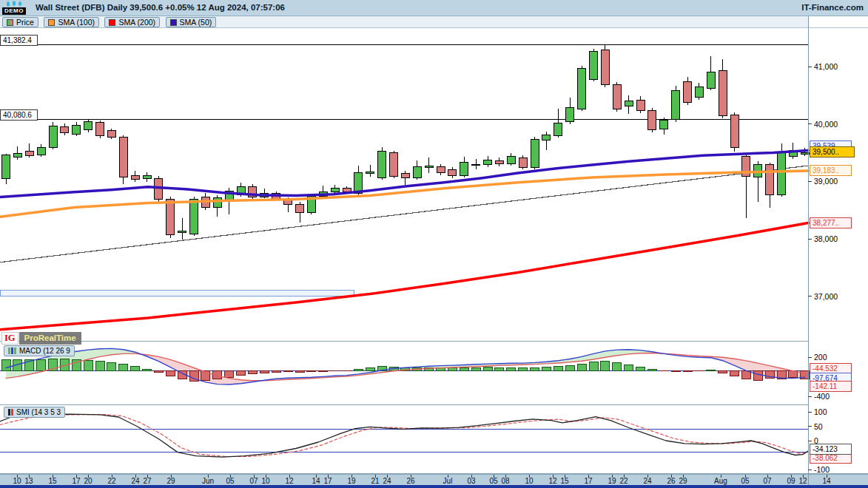  I want to click on smi-label: SMI (14 3 5 3, so click(38, 413).